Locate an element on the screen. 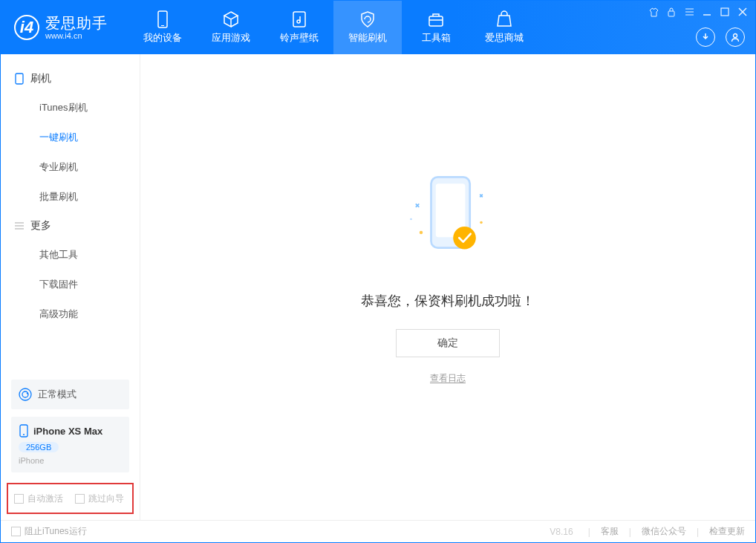 This screenshot has width=756, height=543. phone-outline-icon is located at coordinates (24, 431).